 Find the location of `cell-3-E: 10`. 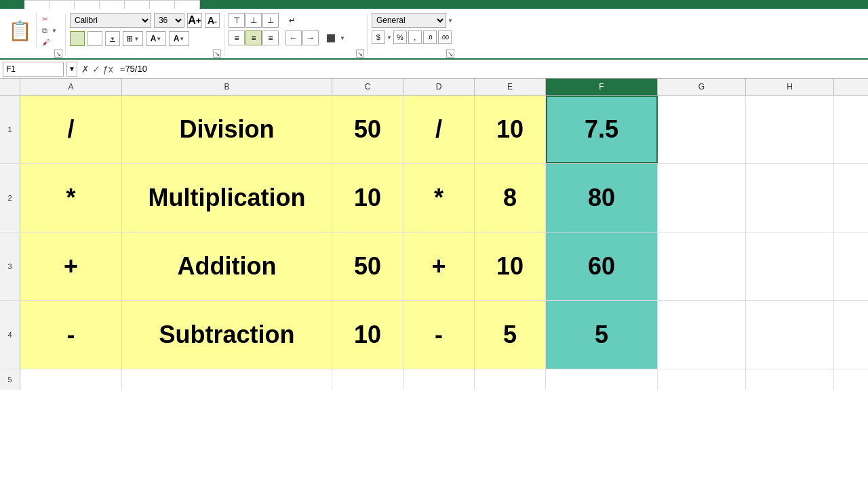

cell-3-E: 10 is located at coordinates (510, 266).